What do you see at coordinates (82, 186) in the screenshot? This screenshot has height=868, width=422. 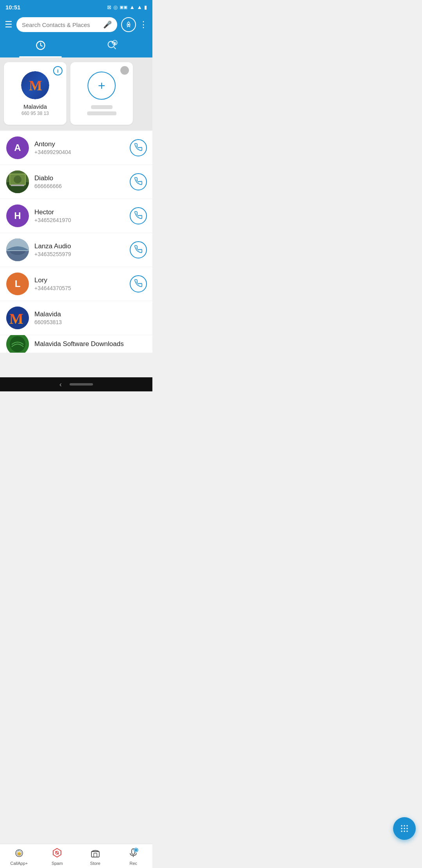 I see `contact-number: 666666666` at bounding box center [82, 186].